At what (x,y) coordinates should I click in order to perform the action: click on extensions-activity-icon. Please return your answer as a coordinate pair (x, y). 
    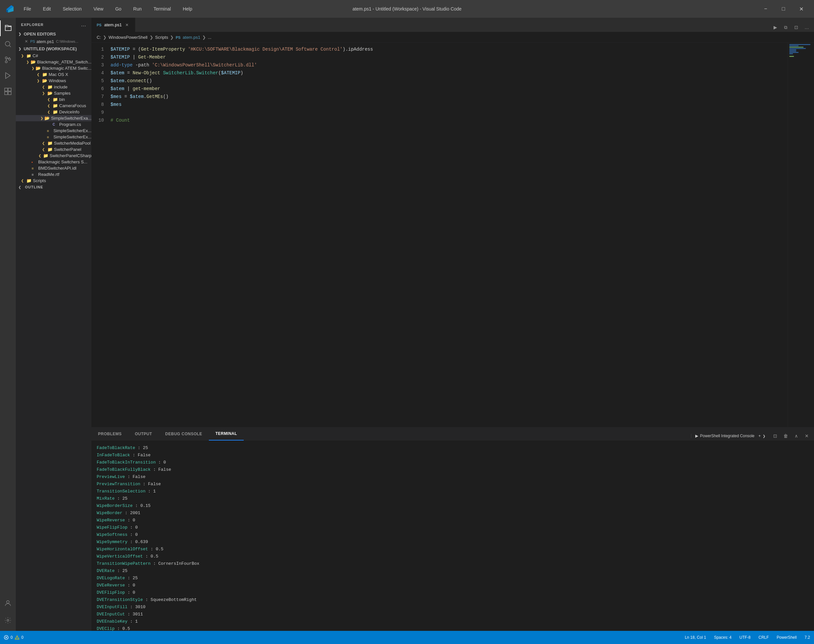
    Looking at the image, I should click on (8, 91).